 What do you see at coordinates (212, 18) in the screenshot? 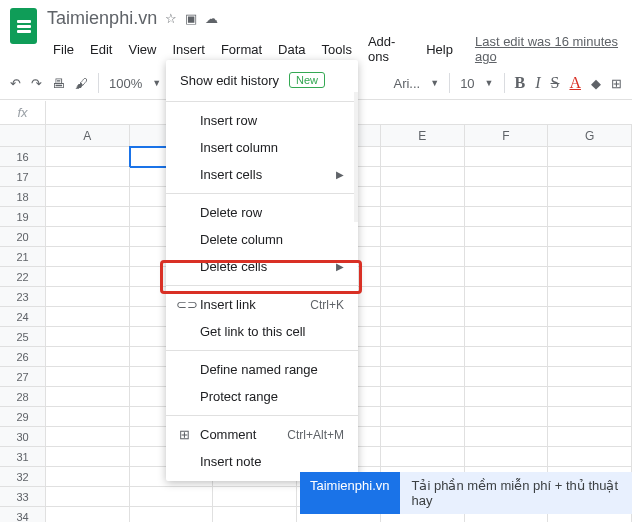
I see `cloud-icon: ☁` at bounding box center [212, 18].